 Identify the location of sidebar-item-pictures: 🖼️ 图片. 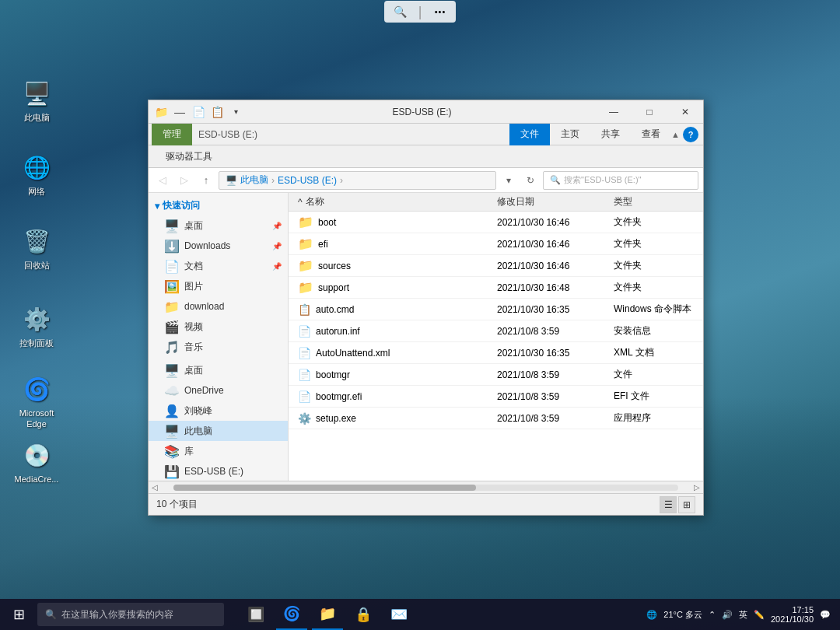
(218, 286).